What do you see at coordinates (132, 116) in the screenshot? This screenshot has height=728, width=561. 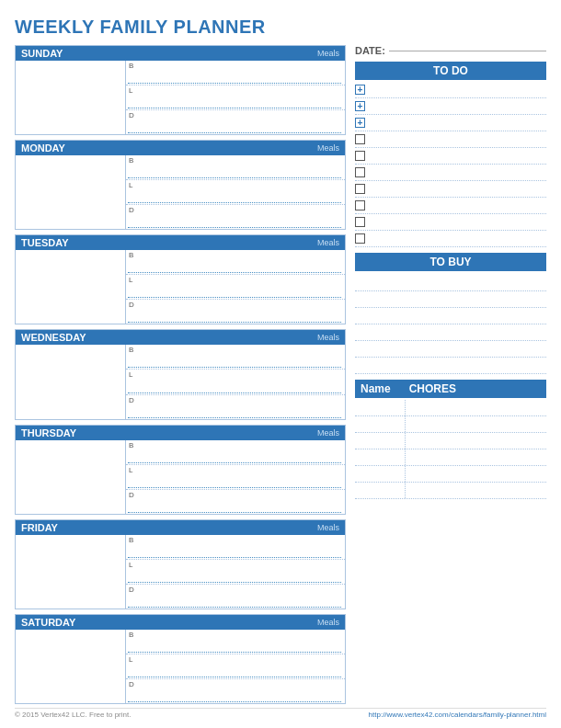 I see `meal-label: D` at bounding box center [132, 116].